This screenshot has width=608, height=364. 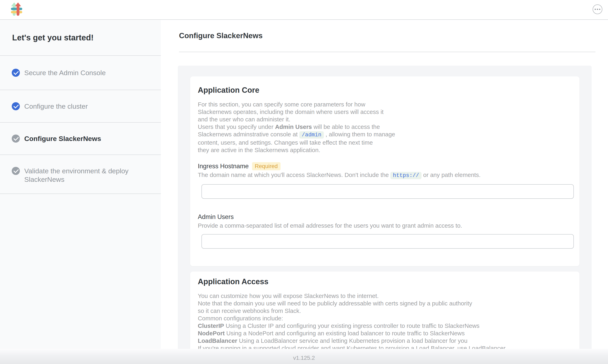 I want to click on admin-users-field: Admin Users Provide a comma-separated li…, so click(x=386, y=231).